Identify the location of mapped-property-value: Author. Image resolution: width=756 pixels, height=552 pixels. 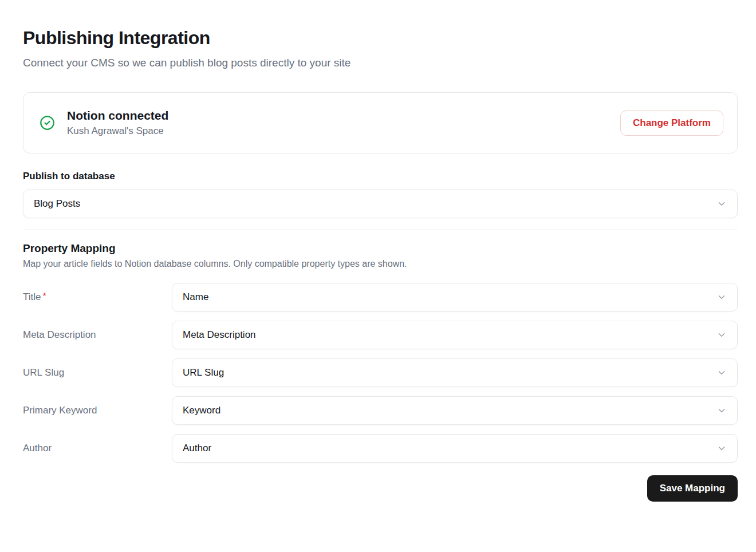
(197, 448).